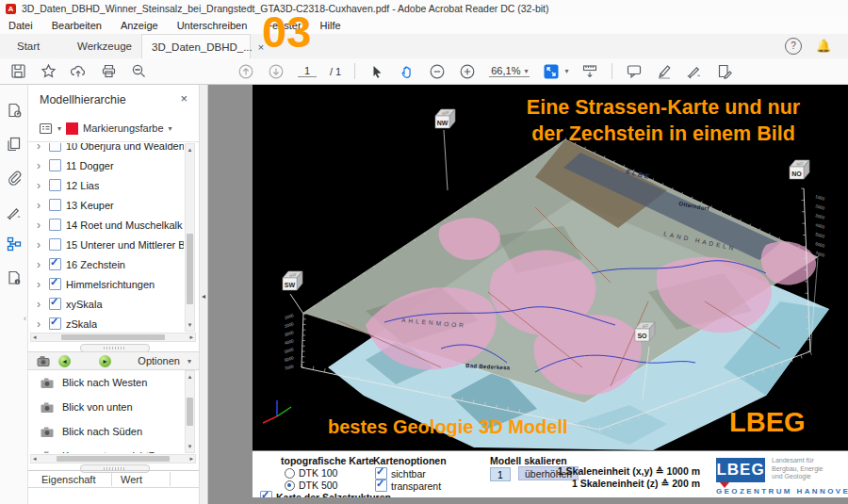 This screenshot has width=848, height=504. What do you see at coordinates (64, 185) in the screenshot?
I see `model-tree-item: › 12 Lias` at bounding box center [64, 185].